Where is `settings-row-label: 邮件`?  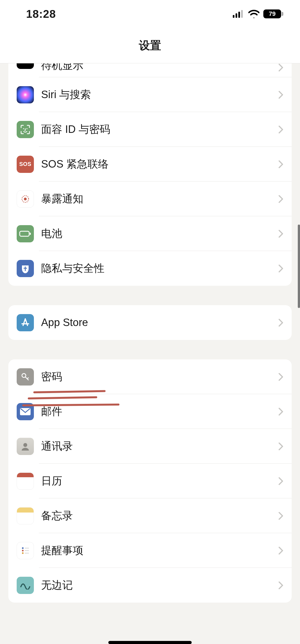
settings-row-label: 邮件 is located at coordinates (160, 411).